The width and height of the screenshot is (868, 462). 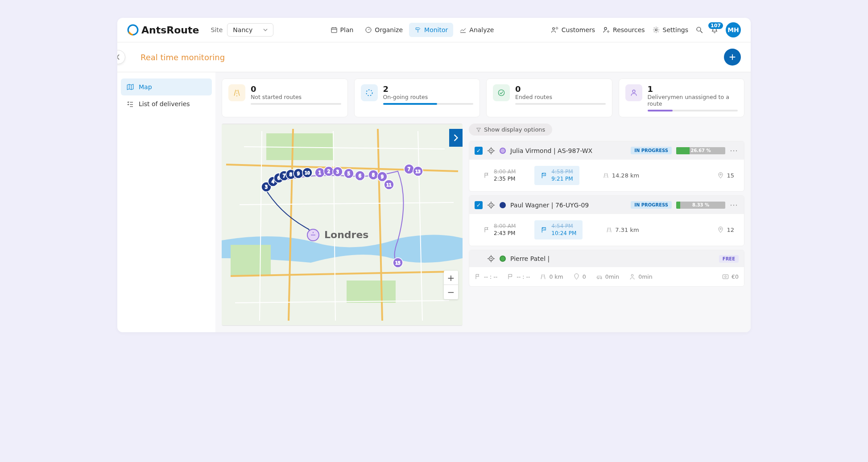 What do you see at coordinates (560, 89) in the screenshot?
I see `stat-ended-value: 0` at bounding box center [560, 89].